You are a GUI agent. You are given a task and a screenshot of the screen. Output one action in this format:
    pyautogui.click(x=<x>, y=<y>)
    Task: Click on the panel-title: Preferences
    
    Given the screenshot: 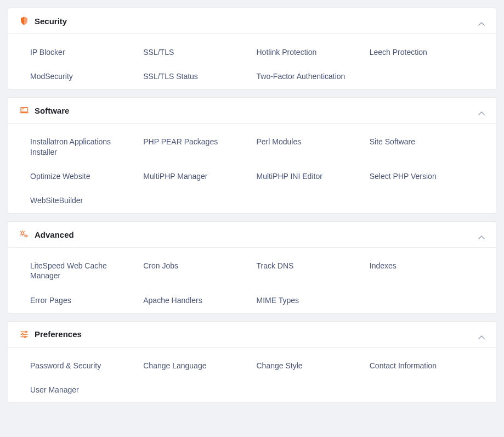 What is the action you would take?
    pyautogui.click(x=257, y=334)
    